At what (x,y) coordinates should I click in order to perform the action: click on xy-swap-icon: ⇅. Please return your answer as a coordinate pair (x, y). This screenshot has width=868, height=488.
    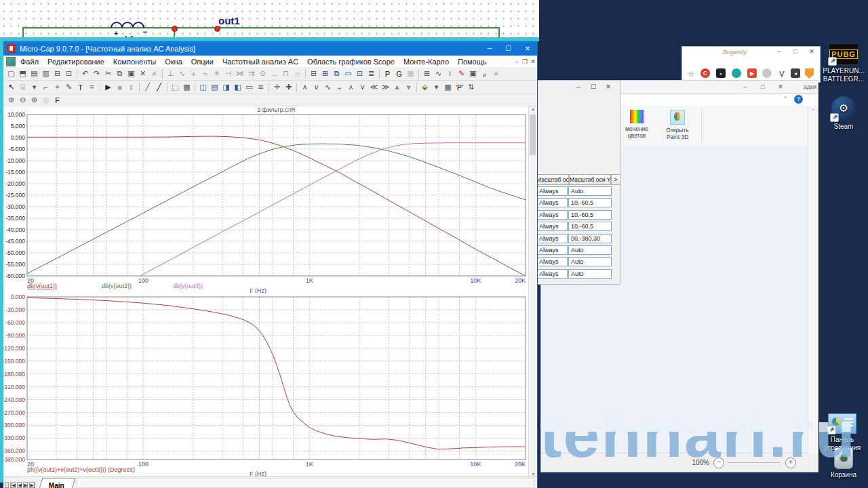
    Looking at the image, I should click on (471, 87).